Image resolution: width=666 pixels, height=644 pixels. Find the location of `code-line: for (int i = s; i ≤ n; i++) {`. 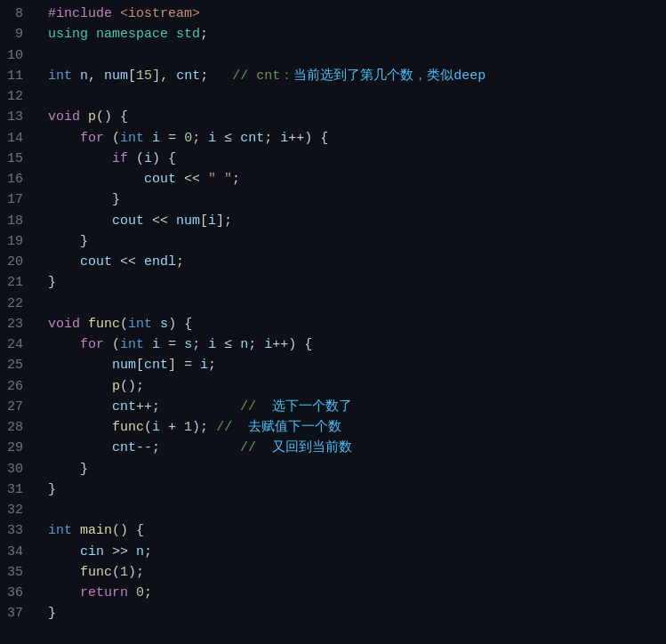

code-line: for (int i = s; i ≤ n; i++) { is located at coordinates (357, 345).